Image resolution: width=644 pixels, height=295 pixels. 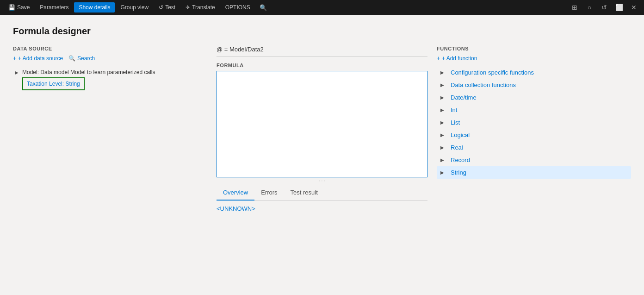 I want to click on add-datasource-button: + + Add data source, so click(x=38, y=58).